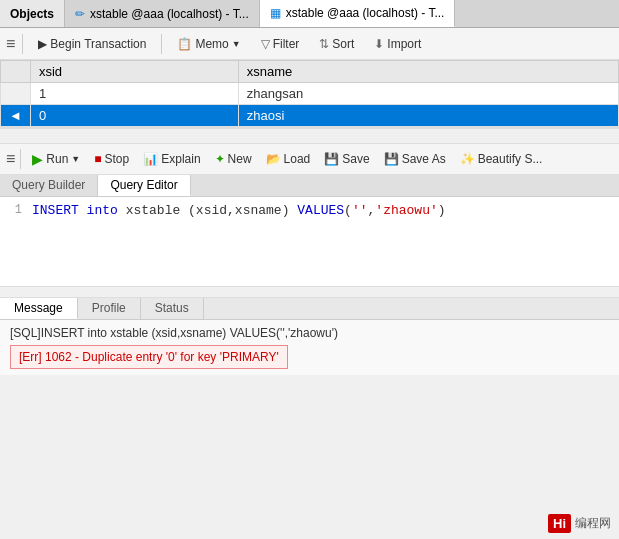 This screenshot has height=539, width=619. Describe the element at coordinates (288, 159) in the screenshot. I see `load-button: 📂 Load` at that location.